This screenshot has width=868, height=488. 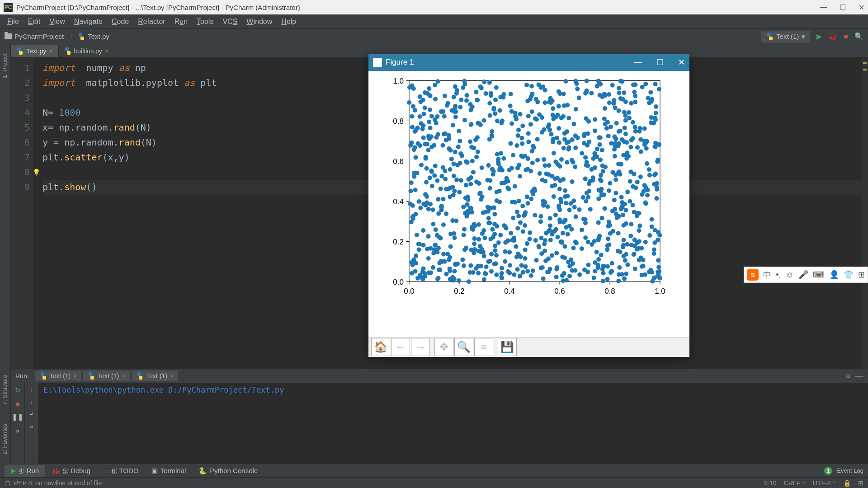 What do you see at coordinates (806, 275) in the screenshot?
I see `ime-toolbar: S 中 •, ☺ 🎤 ⌨ 👤 👕 ⊞` at bounding box center [806, 275].